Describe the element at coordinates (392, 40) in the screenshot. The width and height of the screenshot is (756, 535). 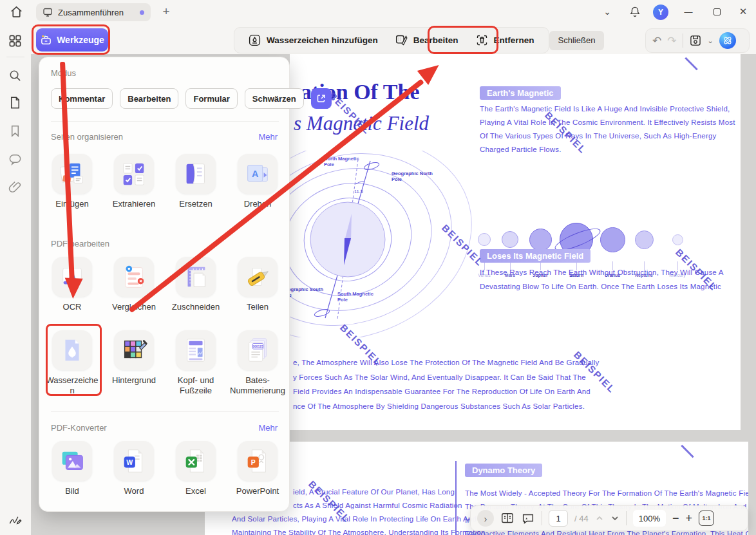
I see `watermark-toolbar-group: Wasserzeichen hinzufügen Bearbeiten Entf…` at that location.